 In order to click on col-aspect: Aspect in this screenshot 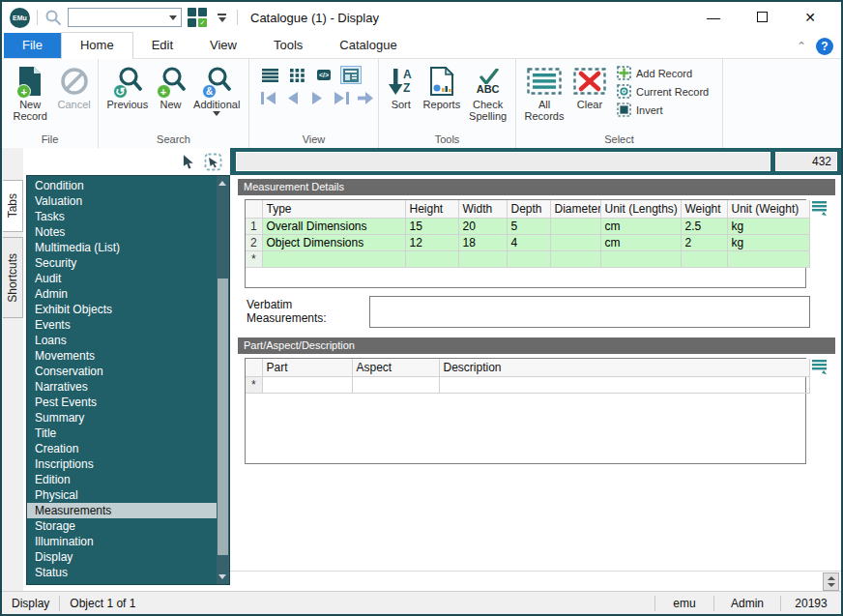, I will do `click(395, 367)`.